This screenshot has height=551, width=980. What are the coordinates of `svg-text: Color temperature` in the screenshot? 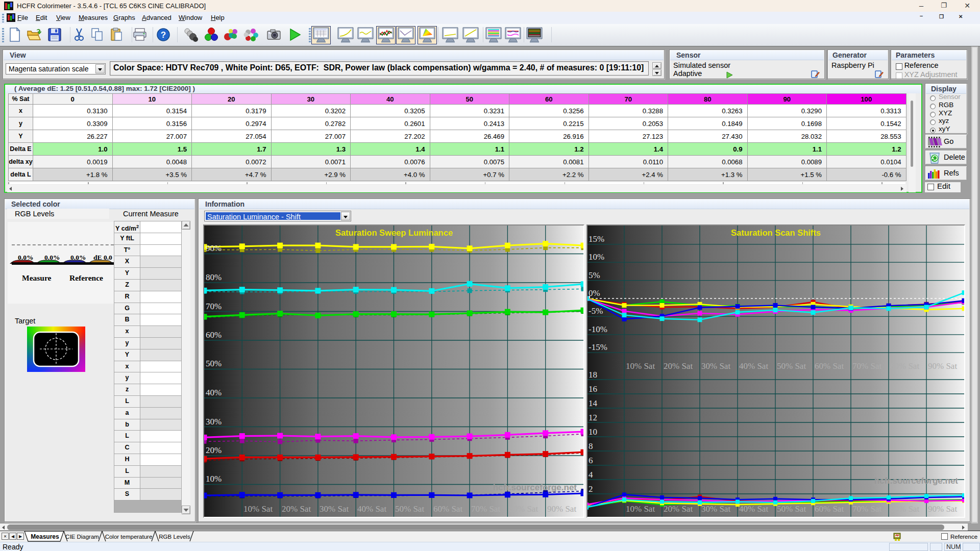 It's located at (129, 537).